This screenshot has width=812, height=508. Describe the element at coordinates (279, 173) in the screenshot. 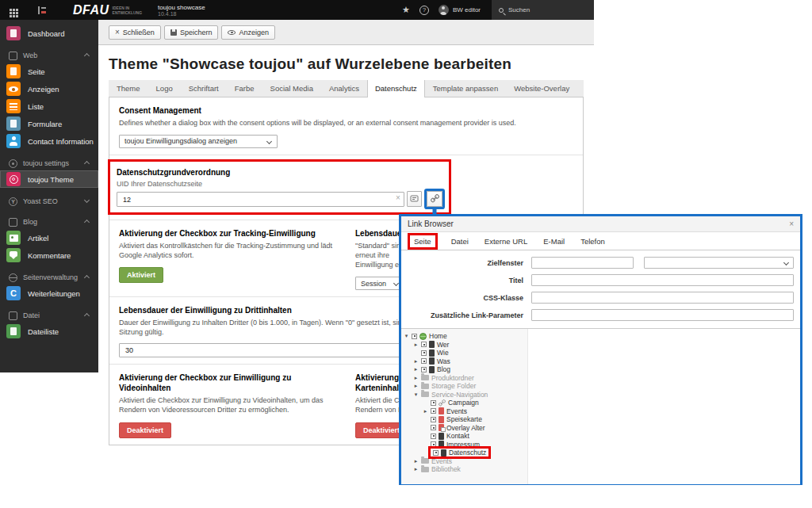

I see `dsgvo-heading: Datenschutzgrundverordnung` at that location.